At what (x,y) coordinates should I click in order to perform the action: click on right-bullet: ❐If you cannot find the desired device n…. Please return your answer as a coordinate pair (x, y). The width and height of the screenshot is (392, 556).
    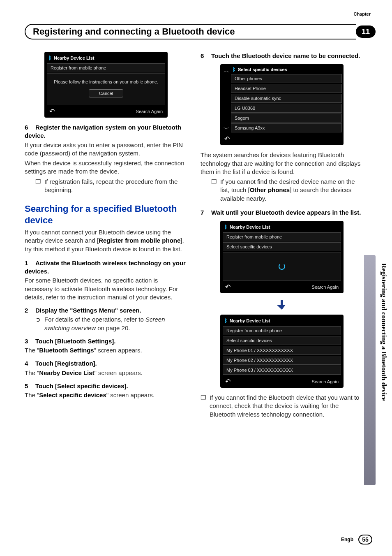
    Looking at the image, I should click on (287, 190).